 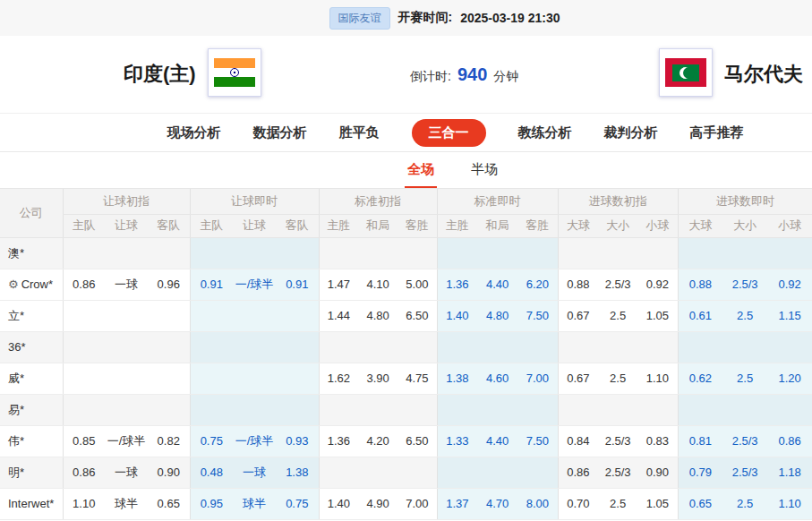 I want to click on odds-cell: 8.00, so click(x=537, y=503).